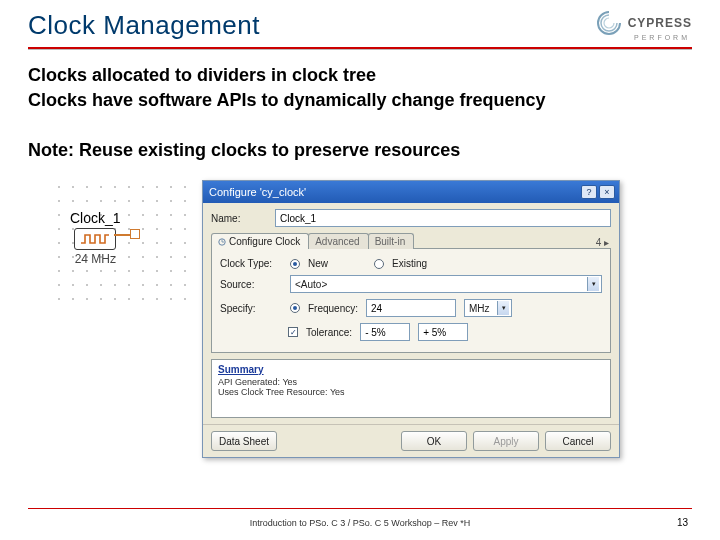  Describe the element at coordinates (333, 308) in the screenshot. I see `radio-frequency-label: Frequency:` at that location.